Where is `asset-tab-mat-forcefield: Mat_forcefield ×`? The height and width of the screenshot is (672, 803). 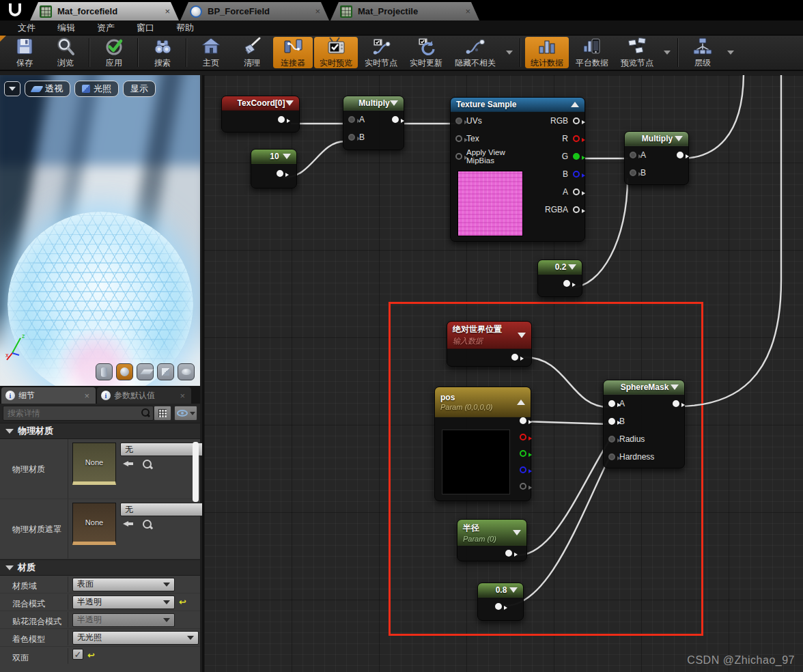
asset-tab-mat-forcefield: Mat_forcefield × is located at coordinates (104, 11).